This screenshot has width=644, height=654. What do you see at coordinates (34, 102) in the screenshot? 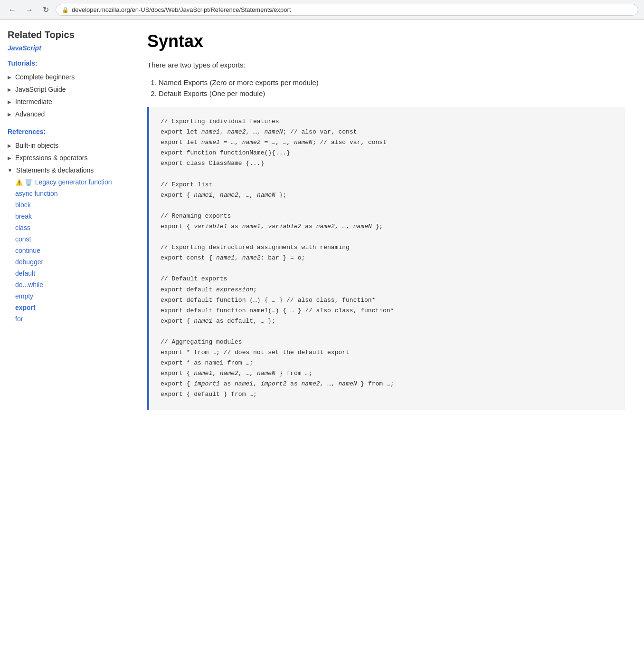
I see `sidebar-item-label: Intermediate` at bounding box center [34, 102].